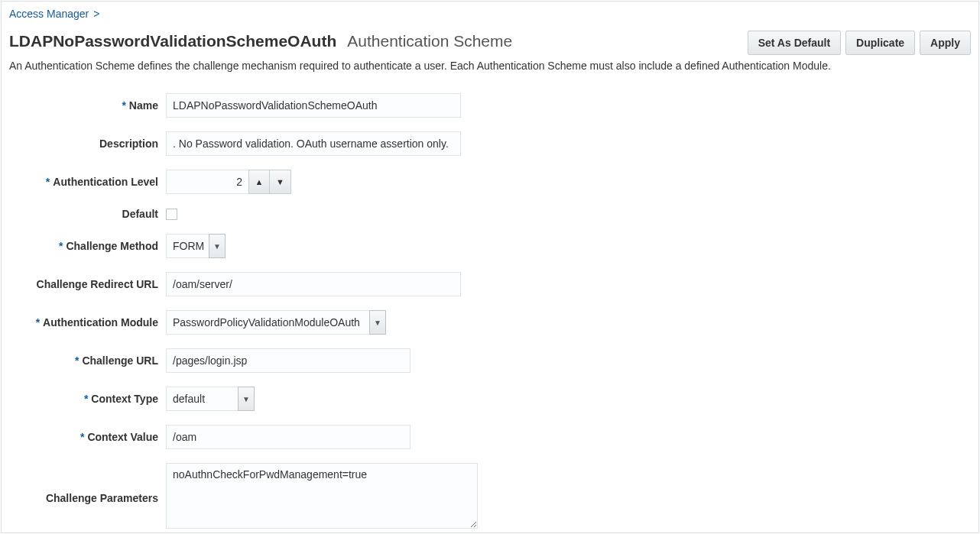 This screenshot has width=980, height=534. Describe the element at coordinates (268, 322) in the screenshot. I see `auth-module-value: PasswordPolicyValidationModuleOAuth` at that location.